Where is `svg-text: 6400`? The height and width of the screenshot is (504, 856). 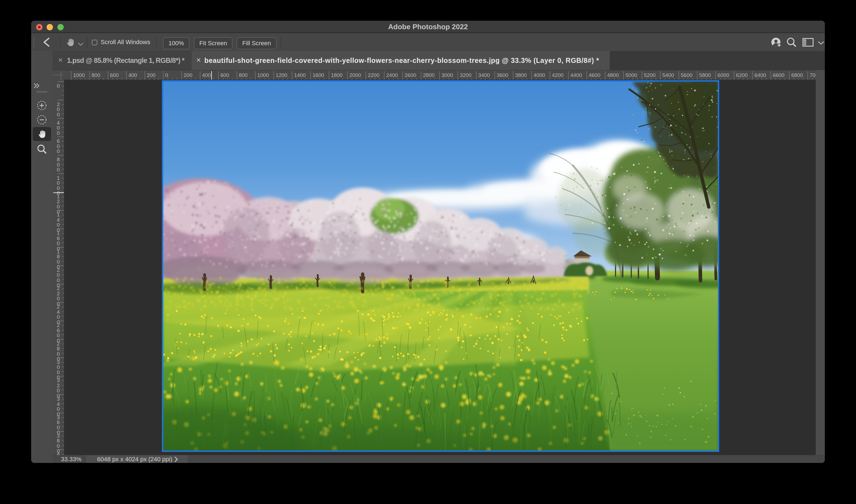
svg-text: 6400 is located at coordinates (760, 75).